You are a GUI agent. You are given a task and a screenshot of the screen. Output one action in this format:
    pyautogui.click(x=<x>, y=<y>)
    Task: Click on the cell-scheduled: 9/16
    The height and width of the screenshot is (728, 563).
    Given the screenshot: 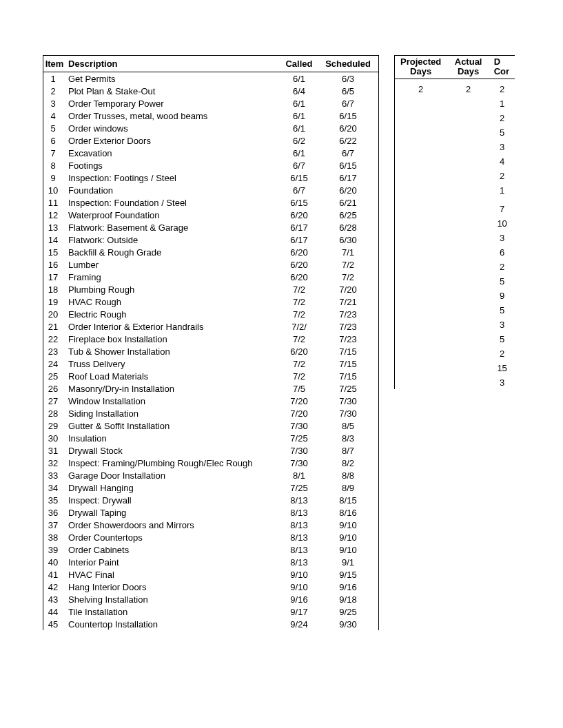 What is the action you would take?
    pyautogui.click(x=350, y=587)
    